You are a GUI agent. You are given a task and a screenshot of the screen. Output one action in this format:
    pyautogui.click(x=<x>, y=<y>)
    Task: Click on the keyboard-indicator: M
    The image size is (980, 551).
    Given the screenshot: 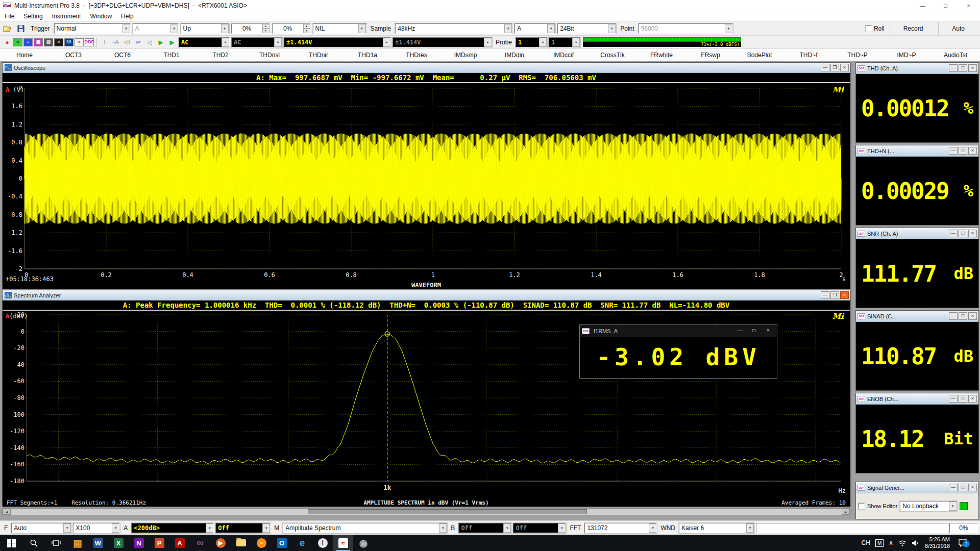 What is the action you would take?
    pyautogui.click(x=879, y=543)
    